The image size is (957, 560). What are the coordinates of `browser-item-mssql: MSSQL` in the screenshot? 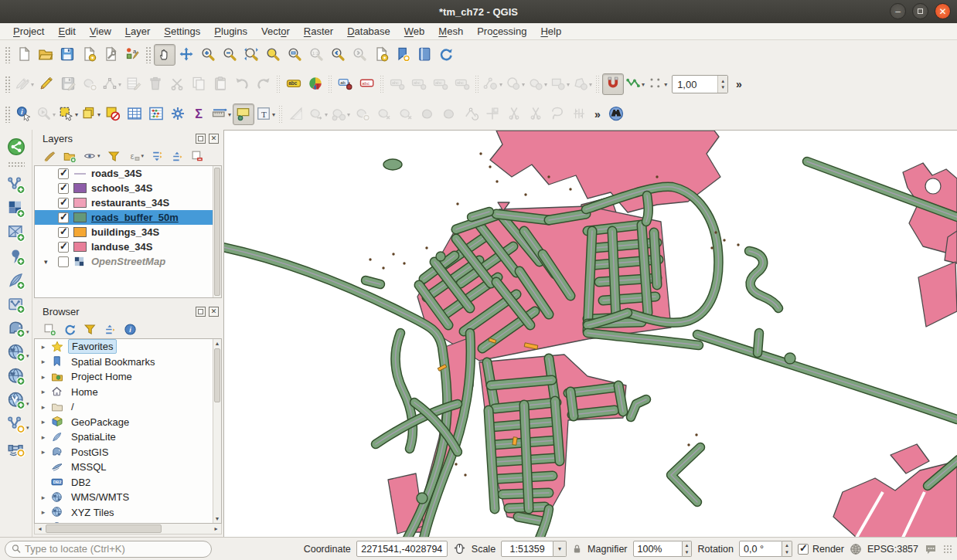 It's located at (128, 467).